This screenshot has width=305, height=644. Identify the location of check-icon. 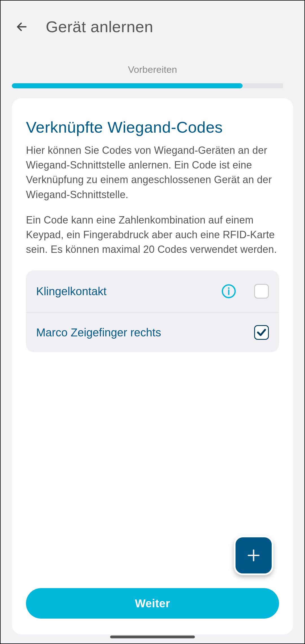
(262, 332).